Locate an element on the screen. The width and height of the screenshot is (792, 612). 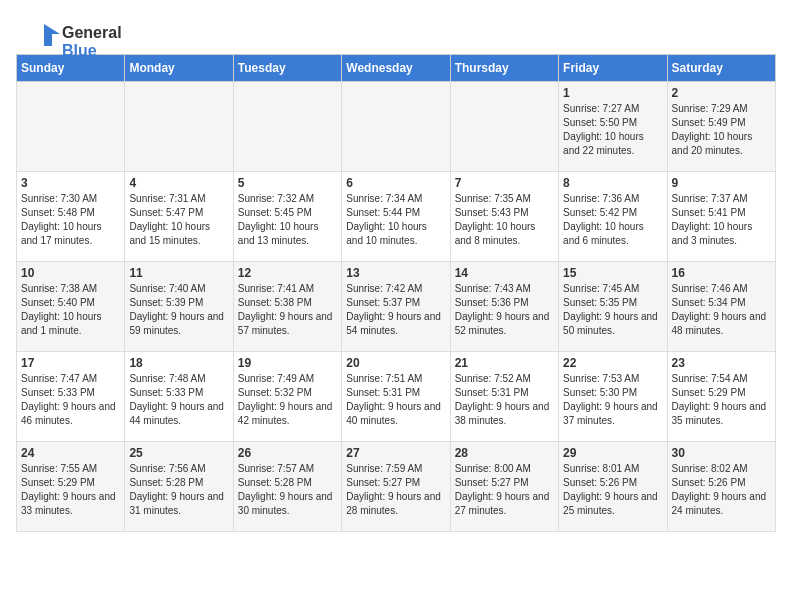
header-day-wednesday: Wednesday is located at coordinates (396, 68).